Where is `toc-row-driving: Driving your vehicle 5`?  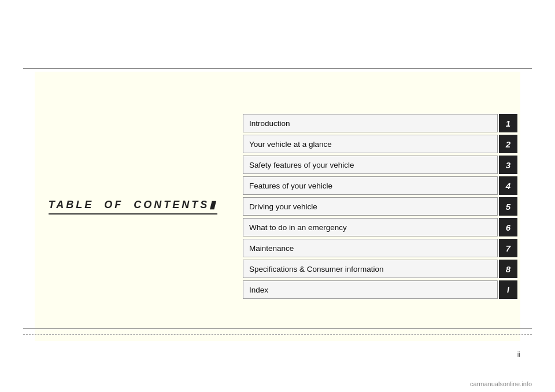
toc-row-driving: Driving your vehicle 5 is located at coordinates (380, 206).